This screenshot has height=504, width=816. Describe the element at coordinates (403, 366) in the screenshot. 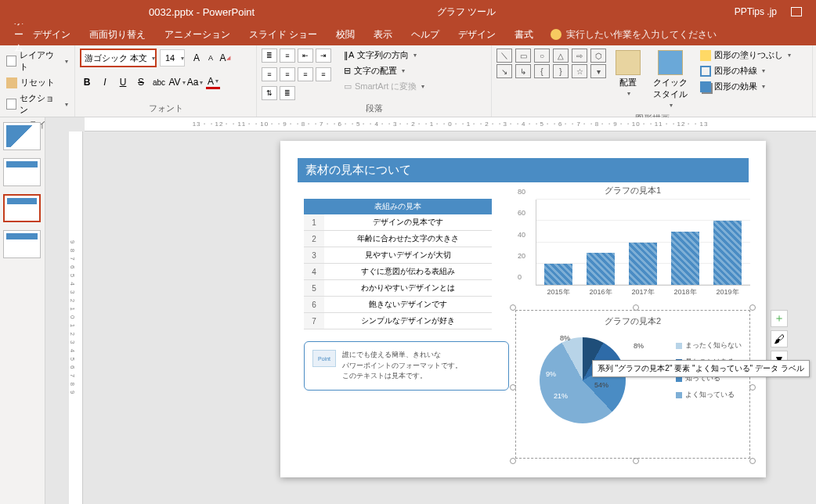

I see `note-text: 誰にでも使える簡単、きれいな パワーポイントのフォーマットです。 このテキストは…` at that location.